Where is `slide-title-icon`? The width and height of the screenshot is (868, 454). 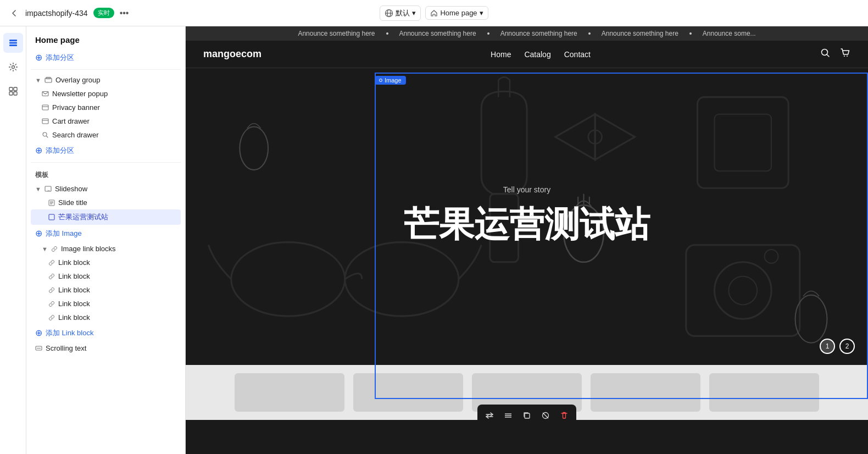
slide-title-icon is located at coordinates (52, 203).